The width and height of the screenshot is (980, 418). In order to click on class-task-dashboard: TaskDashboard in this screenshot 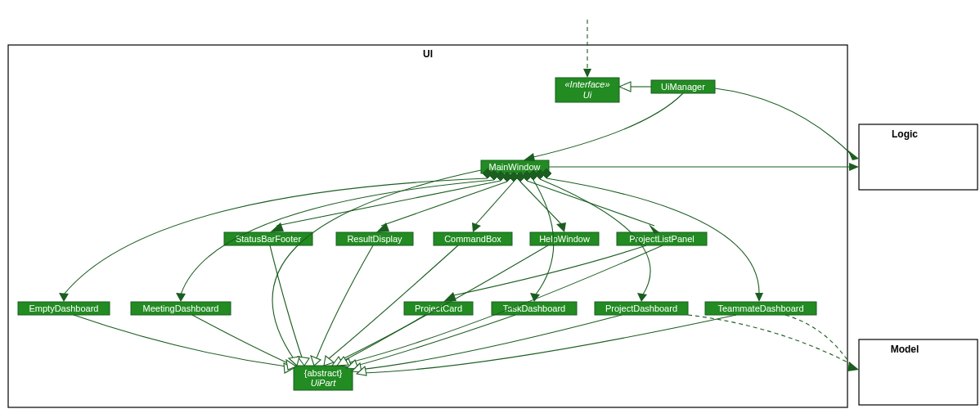, I will do `click(534, 308)`.